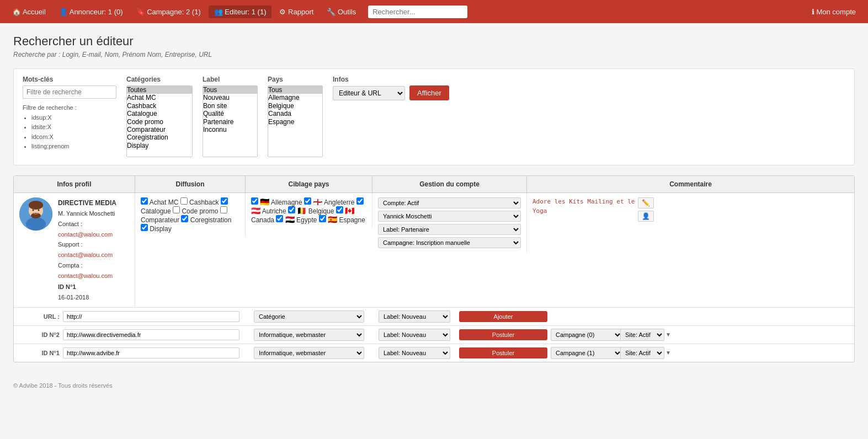 This screenshot has width=868, height=439. What do you see at coordinates (277, 202) in the screenshot?
I see `pays-allemagne: 🇩🇪 Allemagne` at bounding box center [277, 202].